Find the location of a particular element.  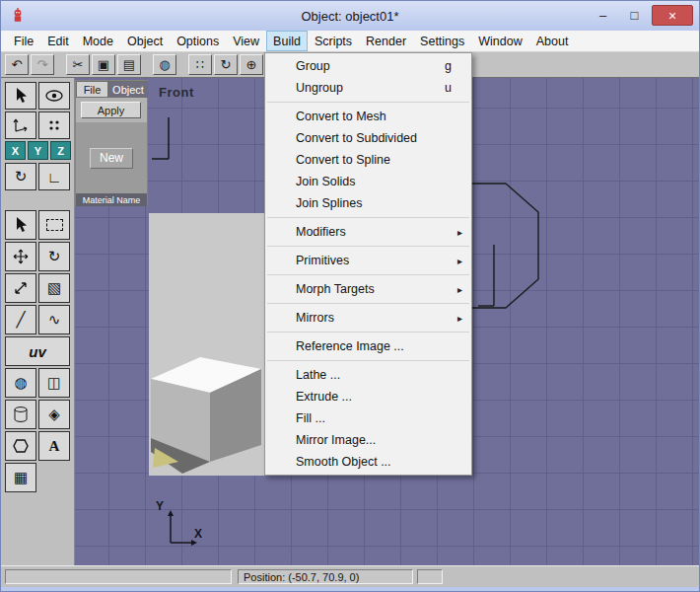

angle-tool: ∟ is located at coordinates (54, 177).